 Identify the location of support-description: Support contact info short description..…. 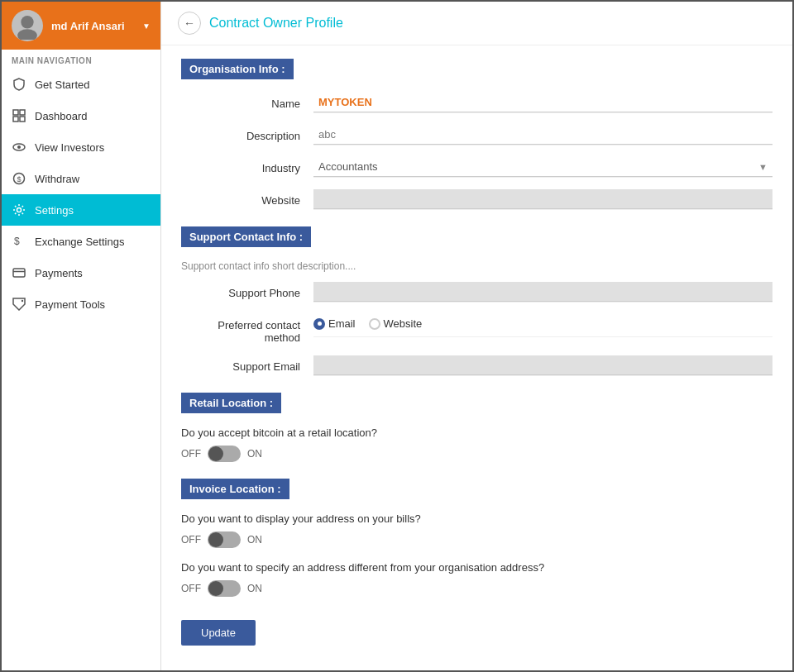
(476, 266).